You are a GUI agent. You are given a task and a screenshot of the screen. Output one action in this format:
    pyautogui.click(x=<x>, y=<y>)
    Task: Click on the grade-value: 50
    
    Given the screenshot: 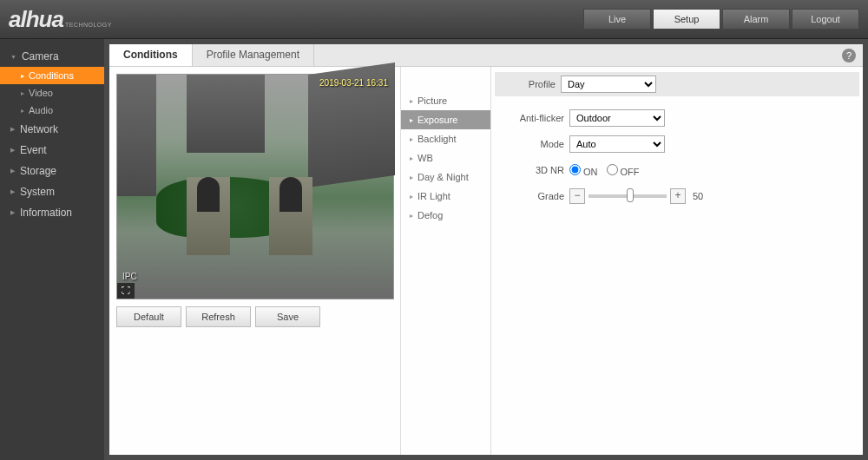 What is the action you would take?
    pyautogui.click(x=698, y=196)
    